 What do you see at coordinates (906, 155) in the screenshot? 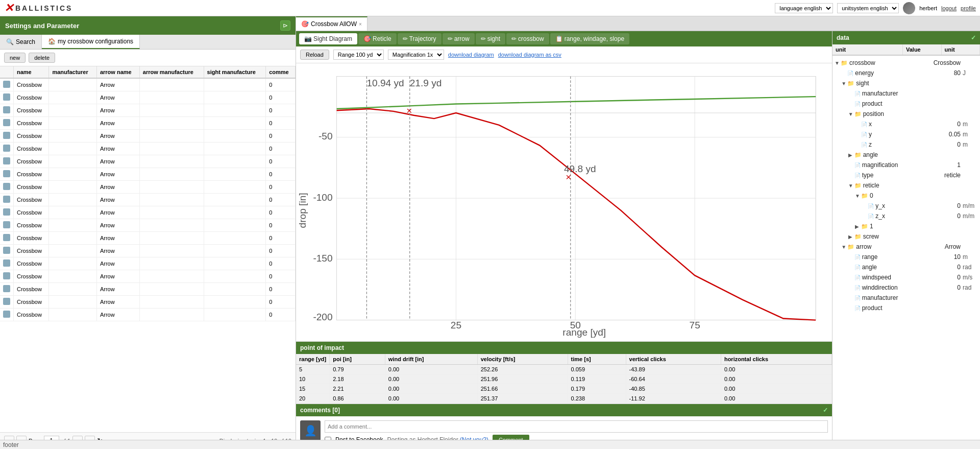
I see `tree-node-angle: ▶ 📁 angle` at bounding box center [906, 155].